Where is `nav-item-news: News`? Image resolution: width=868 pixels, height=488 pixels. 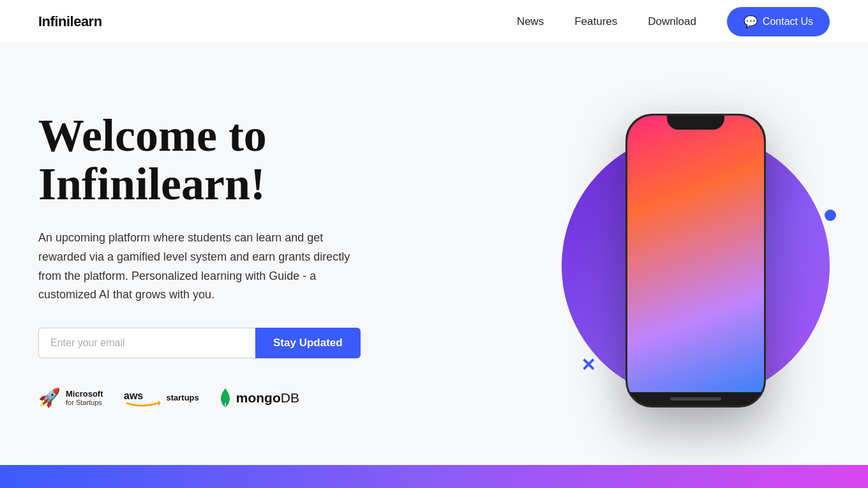 nav-item-news: News is located at coordinates (531, 22).